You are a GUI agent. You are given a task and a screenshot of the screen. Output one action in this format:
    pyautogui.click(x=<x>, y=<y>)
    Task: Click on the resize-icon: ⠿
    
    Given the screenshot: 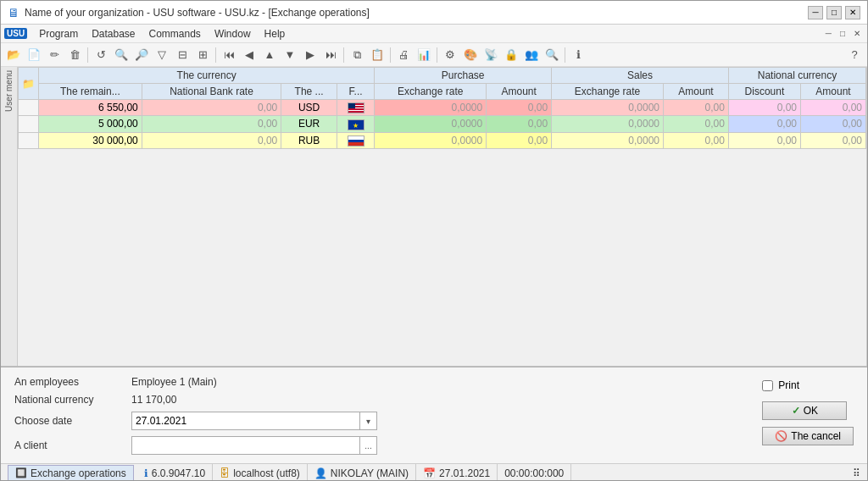 What is the action you would take?
    pyautogui.click(x=856, y=473)
    